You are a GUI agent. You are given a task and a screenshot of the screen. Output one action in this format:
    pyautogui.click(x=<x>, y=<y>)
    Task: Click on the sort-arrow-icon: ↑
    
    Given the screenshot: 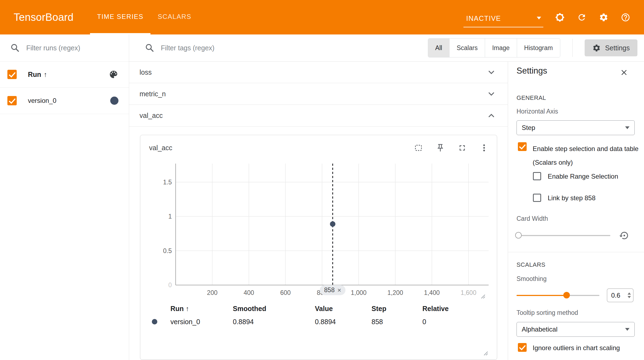 What is the action you would take?
    pyautogui.click(x=45, y=74)
    